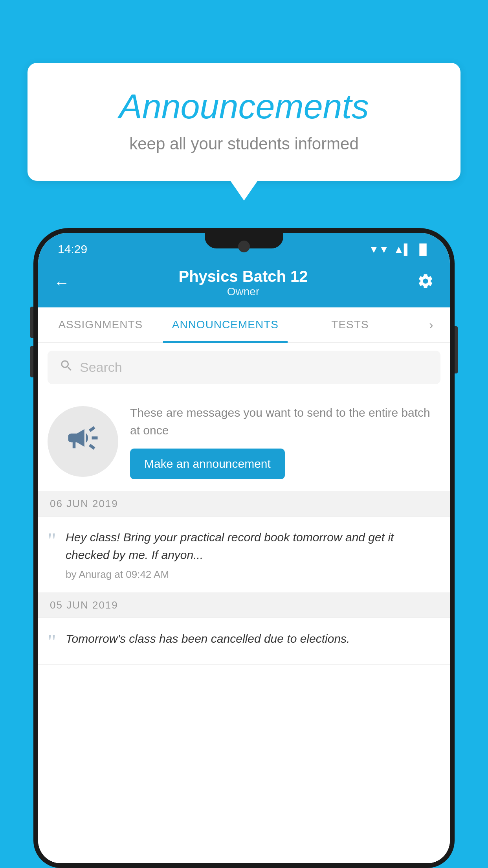 The height and width of the screenshot is (868, 488). I want to click on announcement-item-2: " Tomorrow's class has been cancelled du…, so click(244, 642).